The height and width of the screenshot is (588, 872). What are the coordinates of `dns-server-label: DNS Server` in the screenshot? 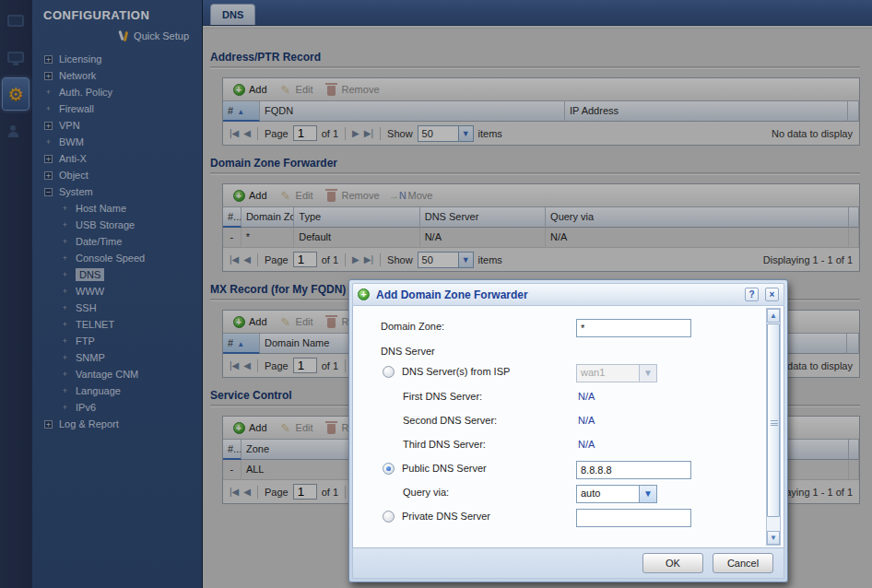 It's located at (407, 351).